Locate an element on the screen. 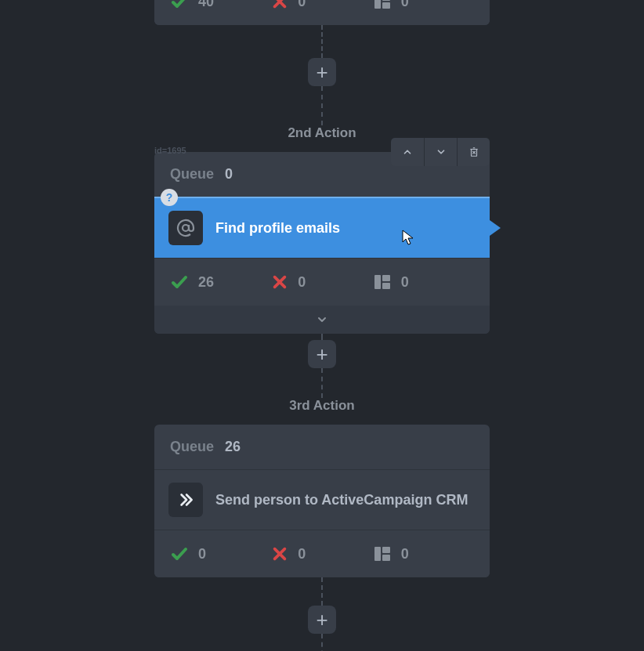 This screenshot has width=644, height=651. action-title: Find profile emails is located at coordinates (277, 229).